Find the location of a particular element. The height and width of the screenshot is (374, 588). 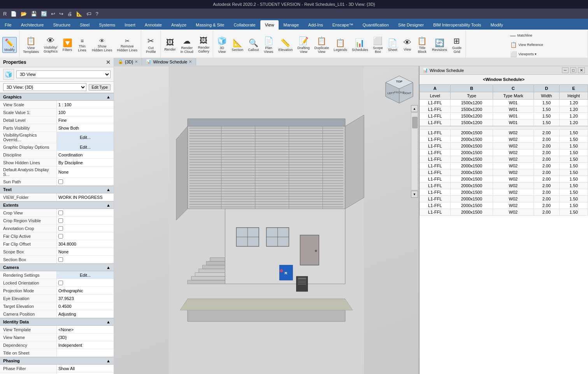

title-block-button: 📋 TitleBlock is located at coordinates (422, 45).